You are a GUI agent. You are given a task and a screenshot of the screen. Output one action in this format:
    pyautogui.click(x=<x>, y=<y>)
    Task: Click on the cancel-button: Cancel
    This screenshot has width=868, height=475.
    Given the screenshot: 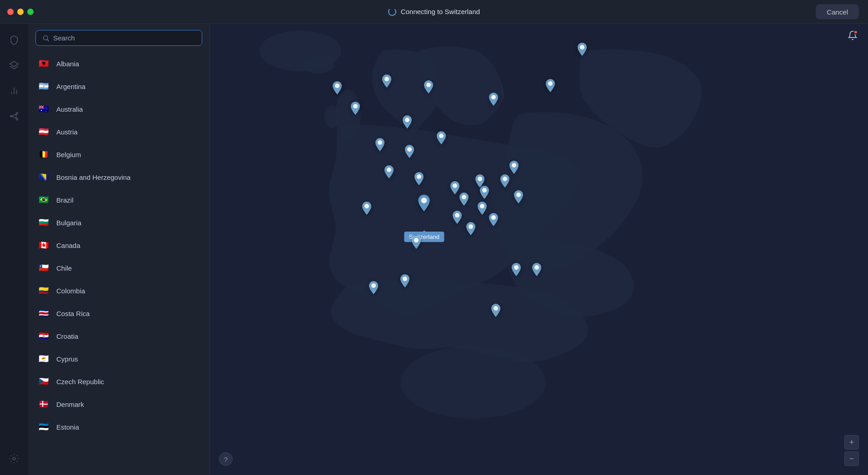 What is the action you would take?
    pyautogui.click(x=837, y=12)
    